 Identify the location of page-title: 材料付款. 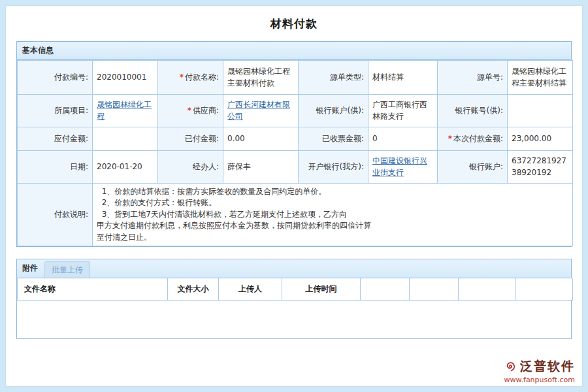
(294, 24).